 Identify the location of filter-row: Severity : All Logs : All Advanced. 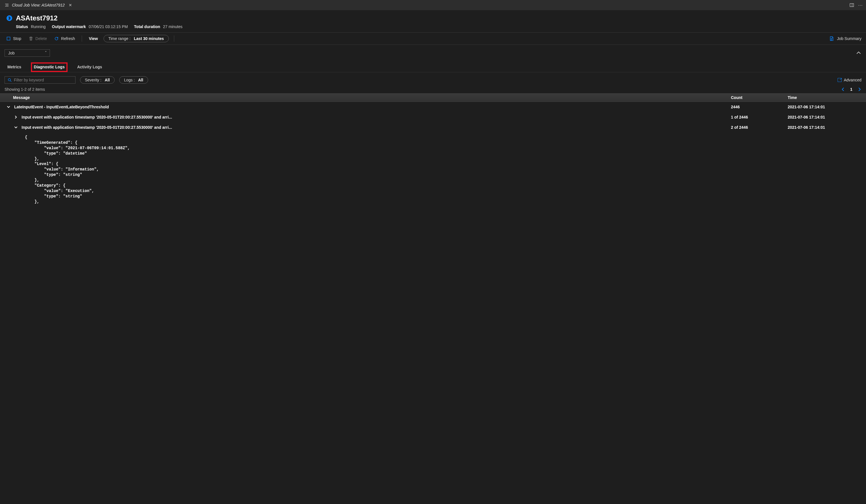
(433, 79).